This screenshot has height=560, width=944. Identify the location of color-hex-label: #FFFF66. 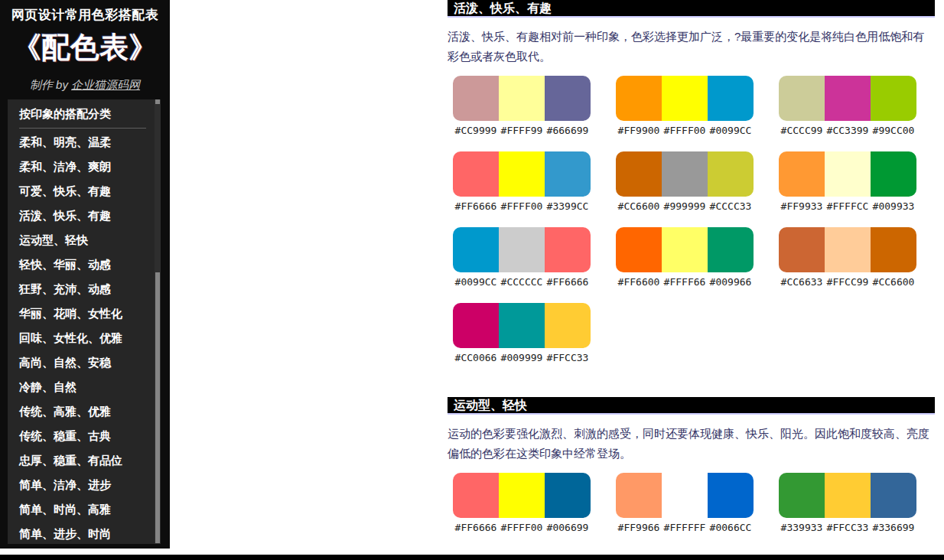
(685, 282).